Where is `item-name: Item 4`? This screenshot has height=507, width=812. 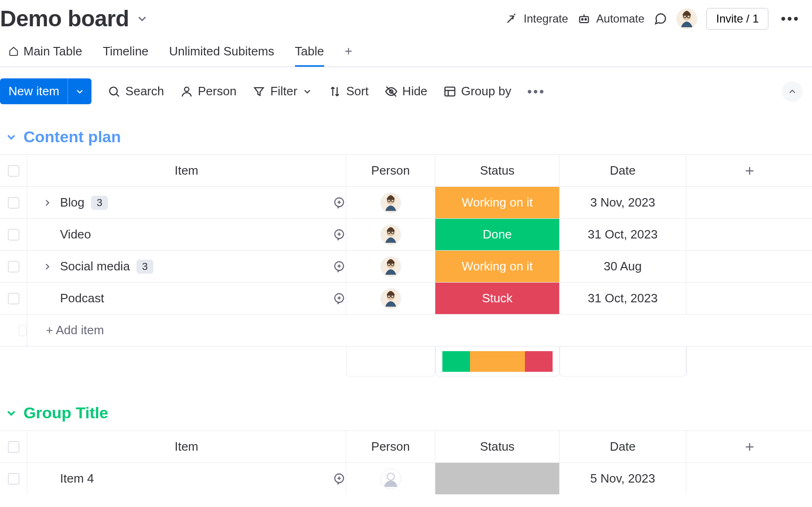 item-name: Item 4 is located at coordinates (77, 479).